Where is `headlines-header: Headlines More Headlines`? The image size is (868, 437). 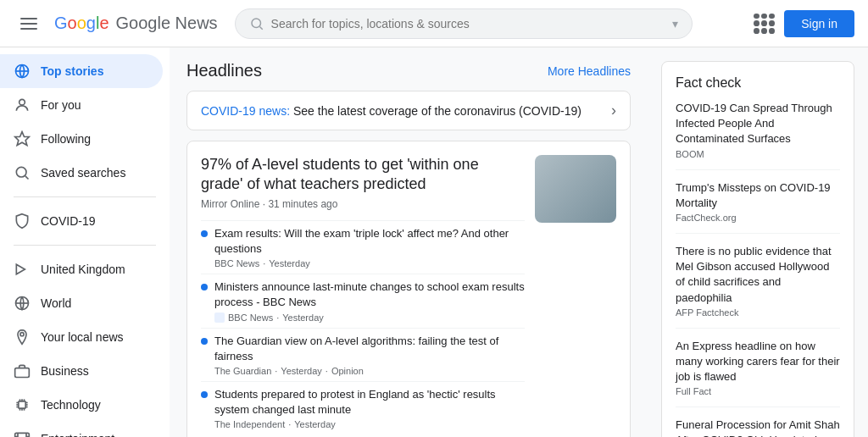 headlines-header: Headlines More Headlines is located at coordinates (409, 71).